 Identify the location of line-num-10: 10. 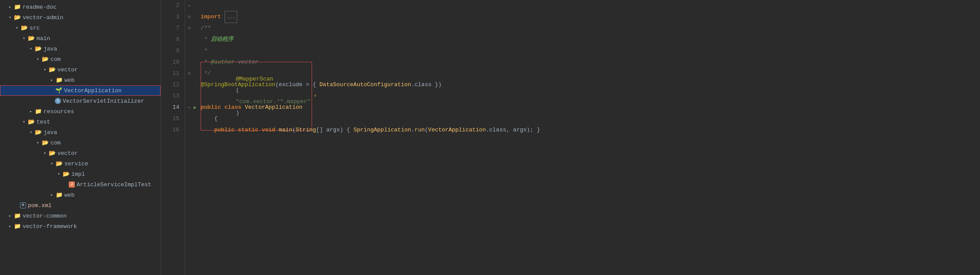
(170, 62).